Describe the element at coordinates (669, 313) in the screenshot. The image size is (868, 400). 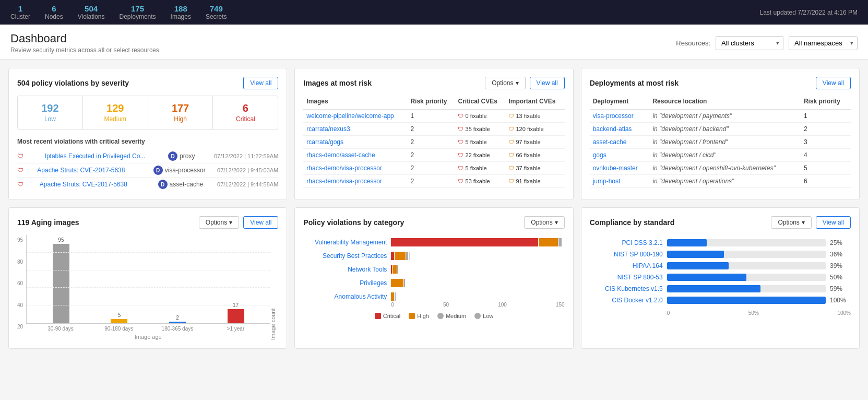
I see `comp-x-0: 0` at that location.